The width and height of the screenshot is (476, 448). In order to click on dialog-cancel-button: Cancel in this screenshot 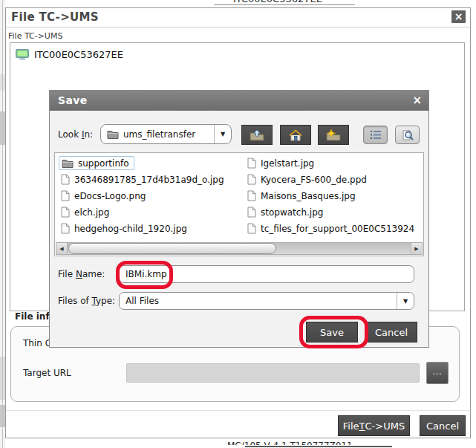, I will do `click(443, 426)`.